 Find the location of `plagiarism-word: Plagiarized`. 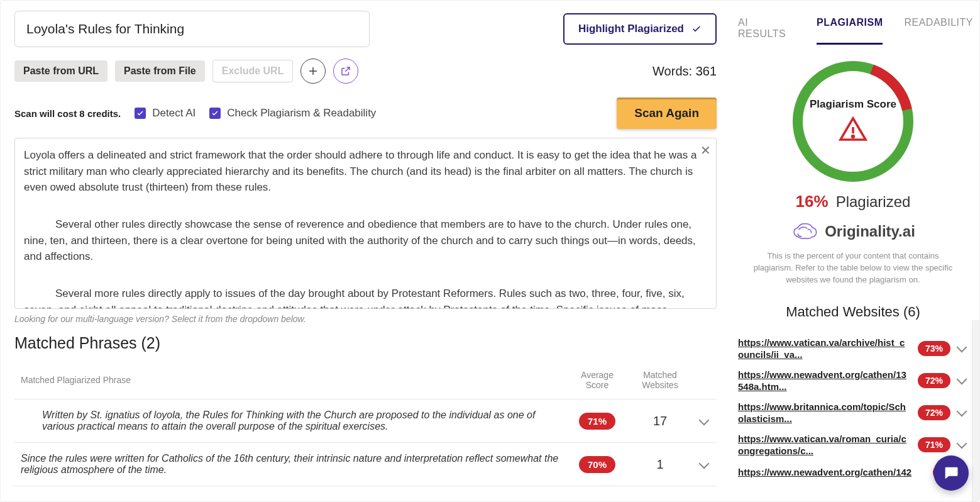

plagiarism-word: Plagiarized is located at coordinates (874, 202).